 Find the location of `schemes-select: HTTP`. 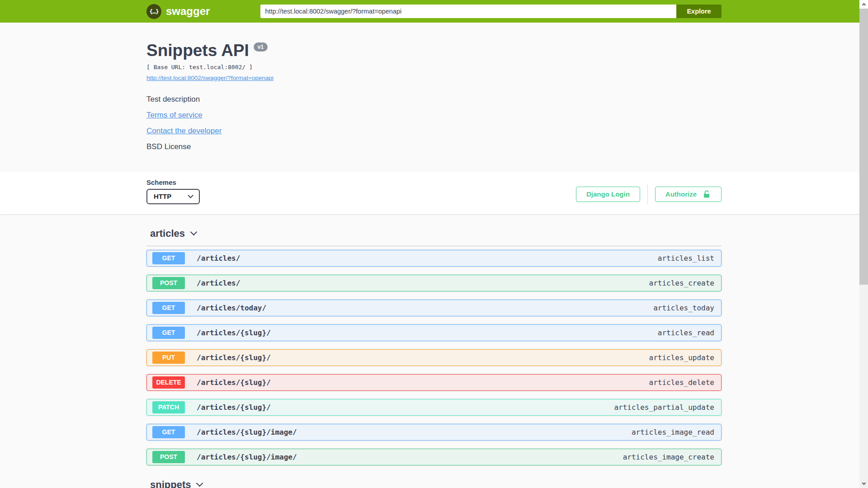

schemes-select: HTTP is located at coordinates (173, 197).